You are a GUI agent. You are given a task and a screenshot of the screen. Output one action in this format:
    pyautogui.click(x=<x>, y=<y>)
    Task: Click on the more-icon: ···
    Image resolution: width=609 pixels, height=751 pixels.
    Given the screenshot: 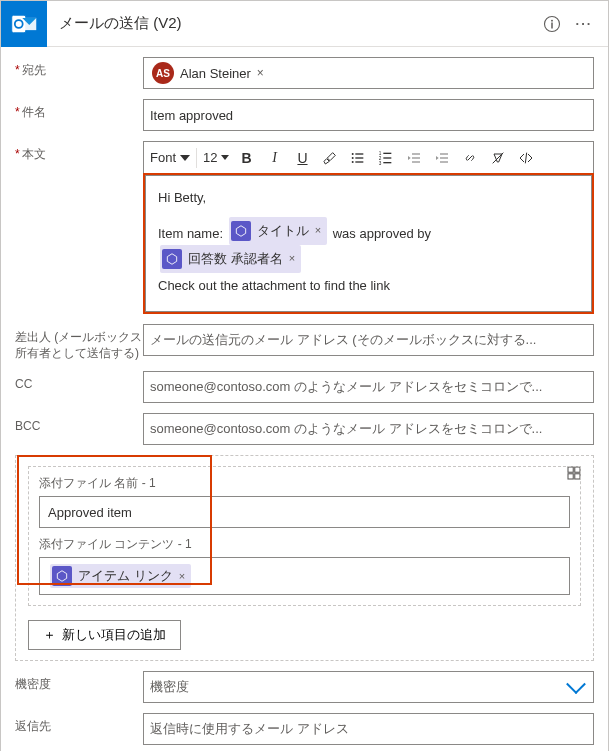 What is the action you would take?
    pyautogui.click(x=584, y=24)
    